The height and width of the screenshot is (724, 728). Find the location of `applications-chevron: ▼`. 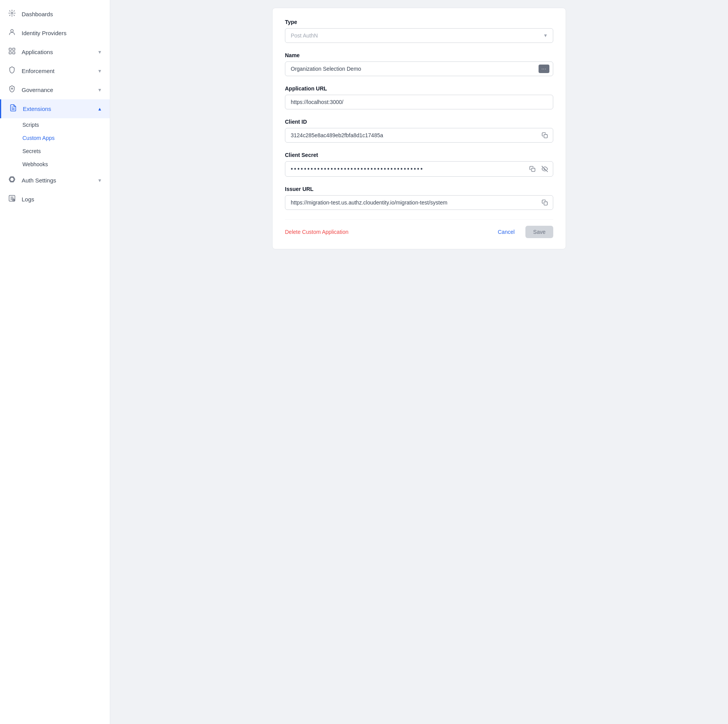

applications-chevron: ▼ is located at coordinates (100, 52).